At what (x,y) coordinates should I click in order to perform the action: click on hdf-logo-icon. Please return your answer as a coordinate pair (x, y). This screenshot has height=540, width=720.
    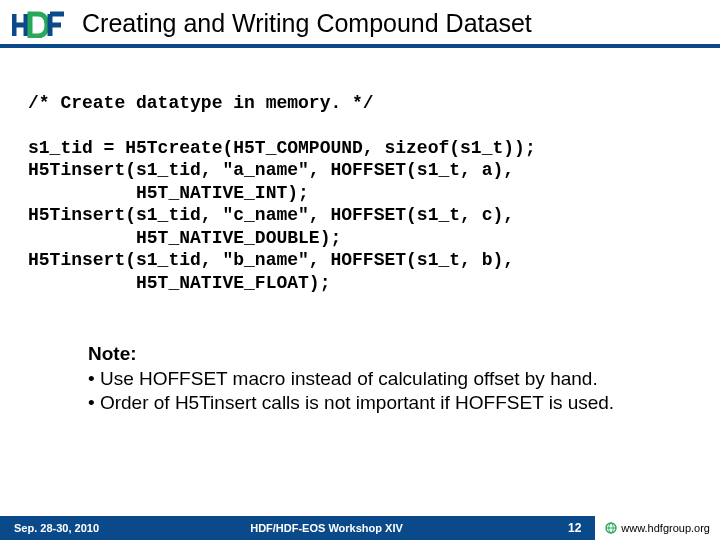
    Looking at the image, I should click on (40, 23).